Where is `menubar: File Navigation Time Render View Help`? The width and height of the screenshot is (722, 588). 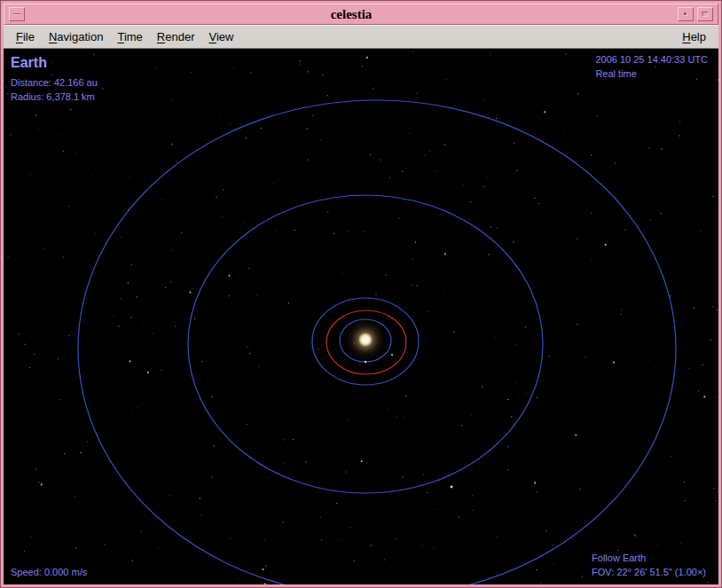
menubar: File Navigation Time Render View Help is located at coordinates (361, 37).